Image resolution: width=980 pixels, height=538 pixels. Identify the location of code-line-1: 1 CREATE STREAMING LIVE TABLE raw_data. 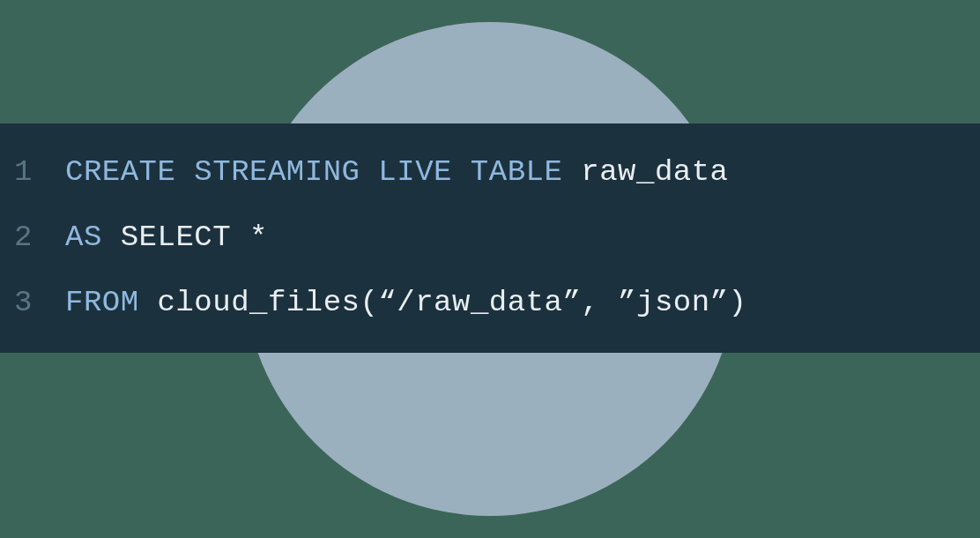
(490, 172).